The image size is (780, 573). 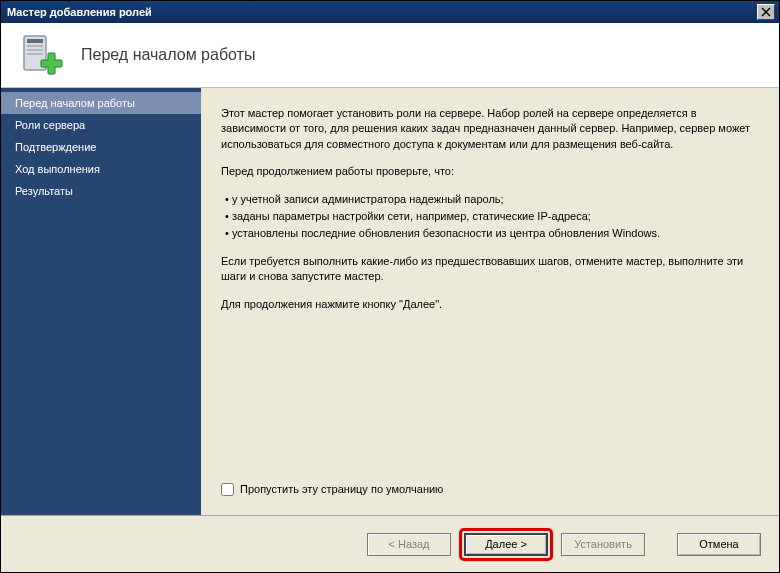 What do you see at coordinates (43, 55) in the screenshot?
I see `wizard-icon` at bounding box center [43, 55].